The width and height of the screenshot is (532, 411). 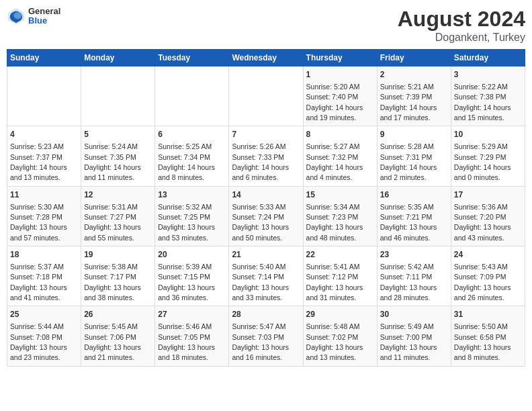 What do you see at coordinates (44, 58) in the screenshot?
I see `weekday-header: Sunday` at bounding box center [44, 58].